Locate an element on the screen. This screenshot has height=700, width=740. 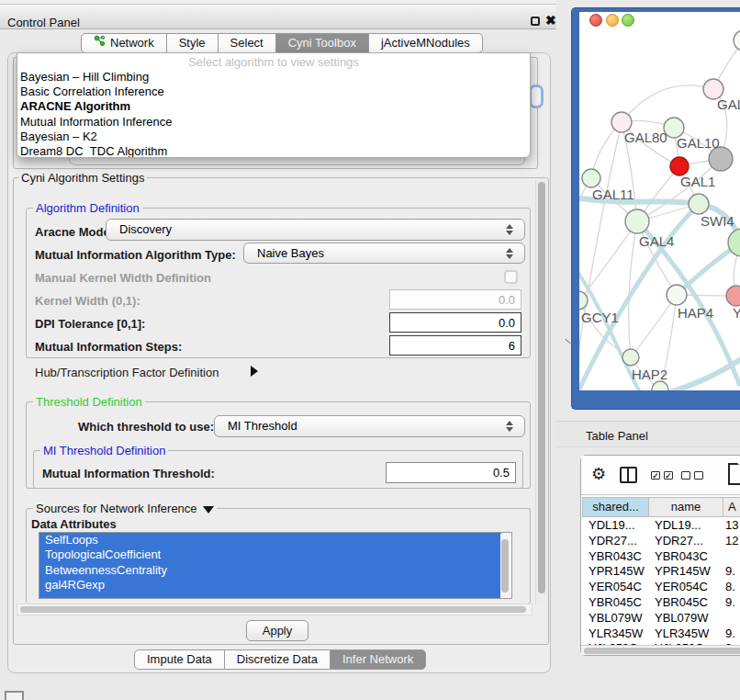
tab-network: Network is located at coordinates (124, 43).